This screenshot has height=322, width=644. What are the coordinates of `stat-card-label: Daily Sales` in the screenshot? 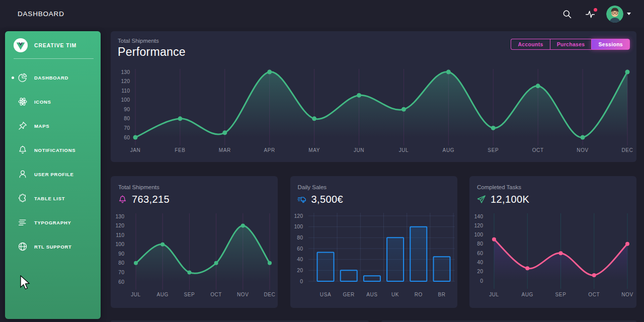 It's located at (377, 187).